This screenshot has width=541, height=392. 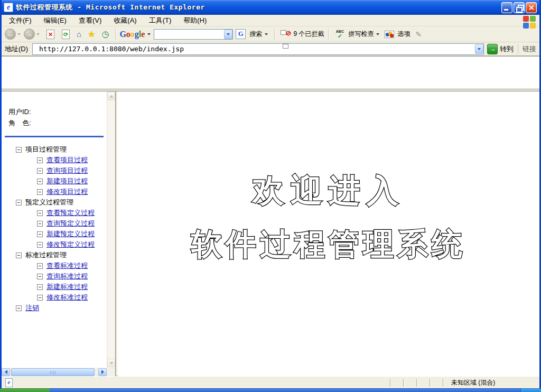 I want to click on tree-link-logout: 注销, so click(x=54, y=308).